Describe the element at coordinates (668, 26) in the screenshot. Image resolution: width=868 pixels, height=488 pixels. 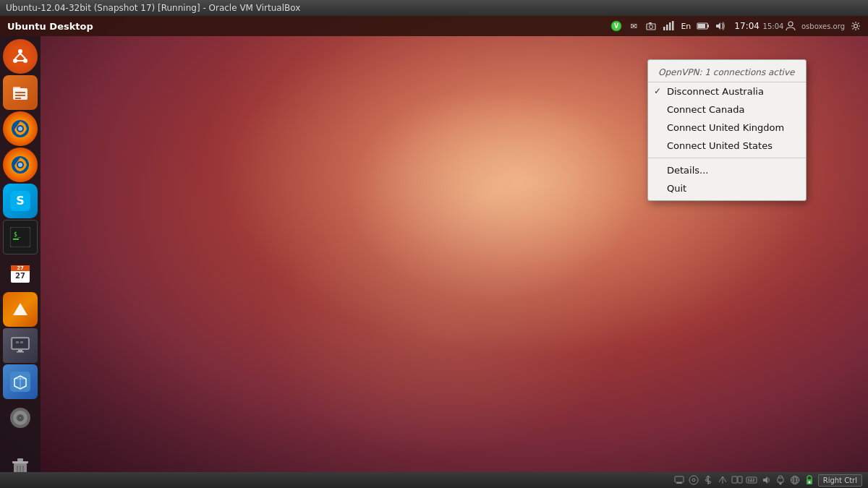
I see `network-icon` at that location.